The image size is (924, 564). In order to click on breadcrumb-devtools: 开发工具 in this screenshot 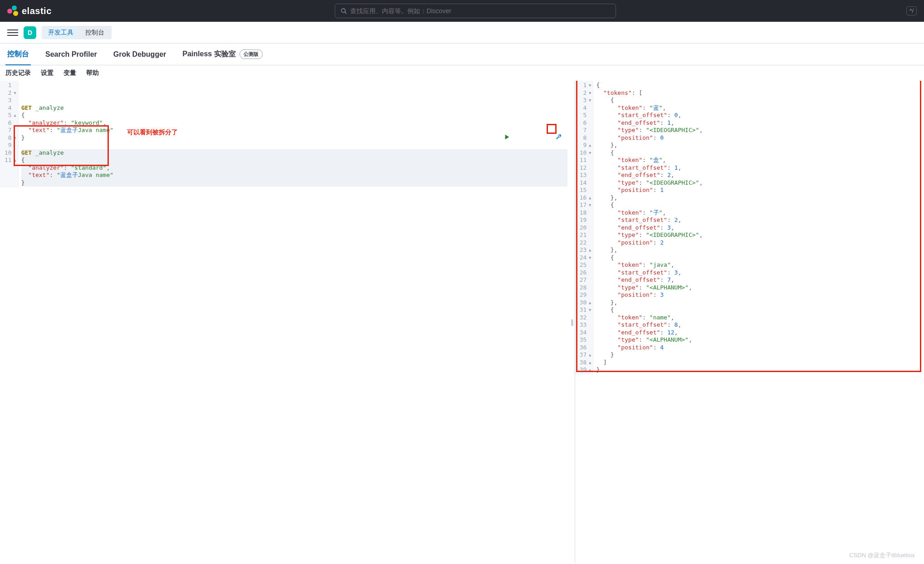, I will do `click(61, 33)`.